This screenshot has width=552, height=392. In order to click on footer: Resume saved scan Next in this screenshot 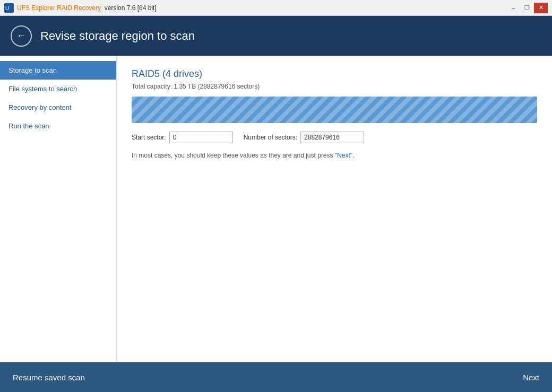, I will do `click(276, 377)`.